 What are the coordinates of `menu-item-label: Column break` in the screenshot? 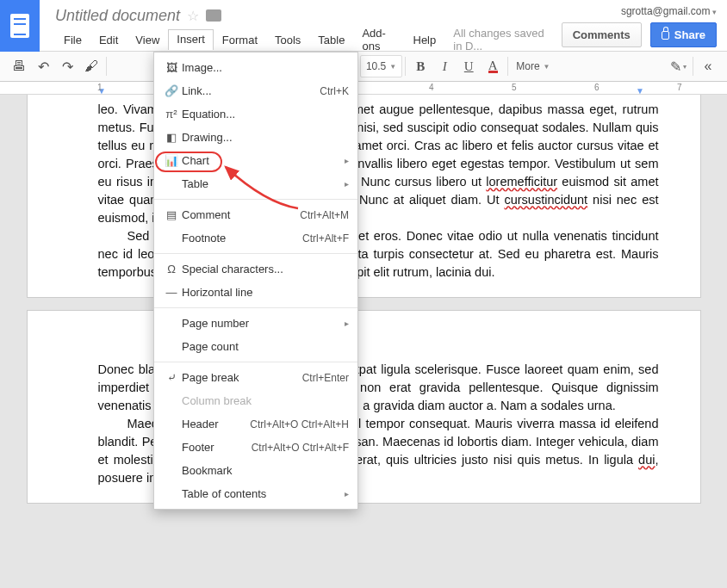 It's located at (265, 401).